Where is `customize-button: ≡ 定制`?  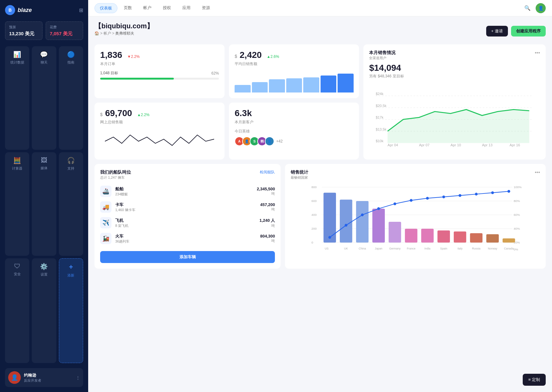 customize-button: ≡ 定制 is located at coordinates (534, 380).